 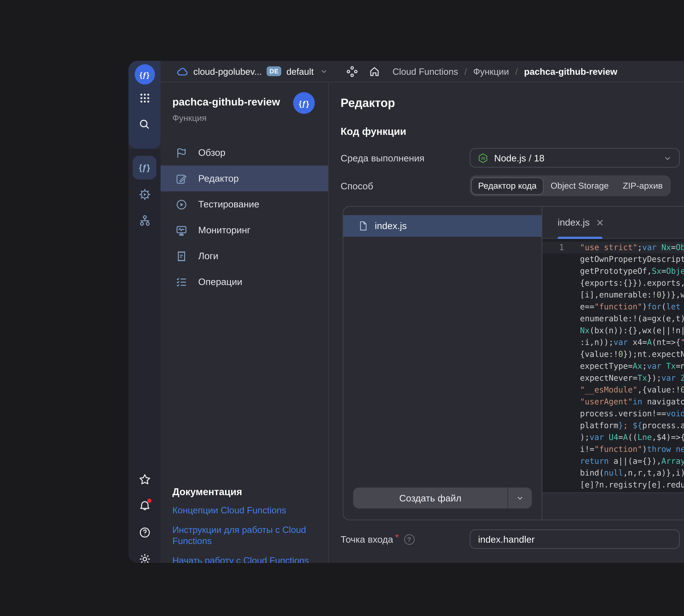 What do you see at coordinates (391, 226) in the screenshot?
I see `file-name: index.js` at bounding box center [391, 226].